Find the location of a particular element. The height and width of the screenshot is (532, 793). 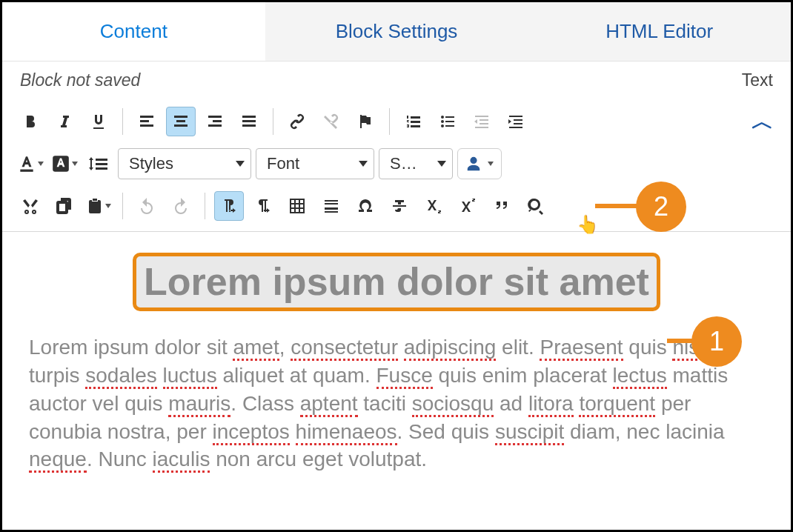

strikethrough-button is located at coordinates (399, 206).